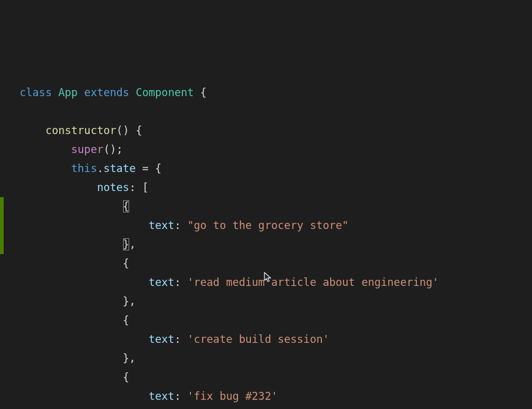 This screenshot has width=532, height=409. I want to click on keyword-this: this, so click(84, 168).